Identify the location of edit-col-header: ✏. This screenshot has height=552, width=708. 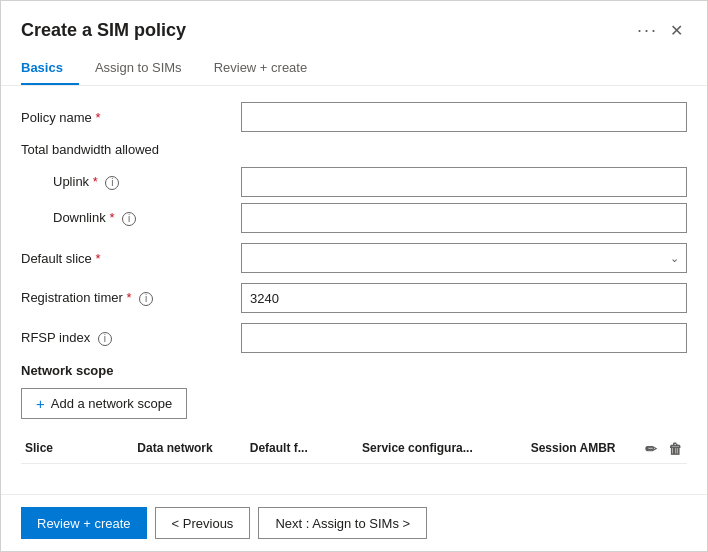
(651, 449).